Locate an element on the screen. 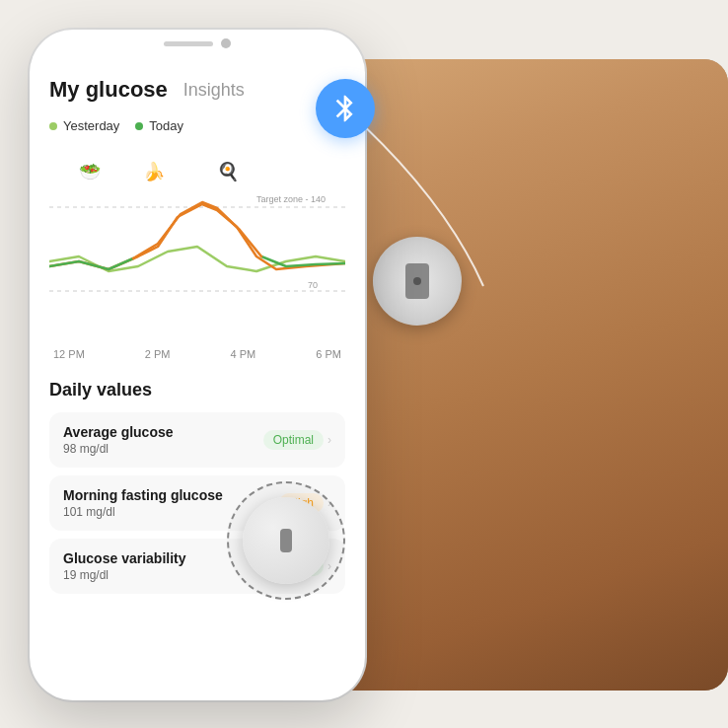  bluetooth-icon is located at coordinates (345, 109).